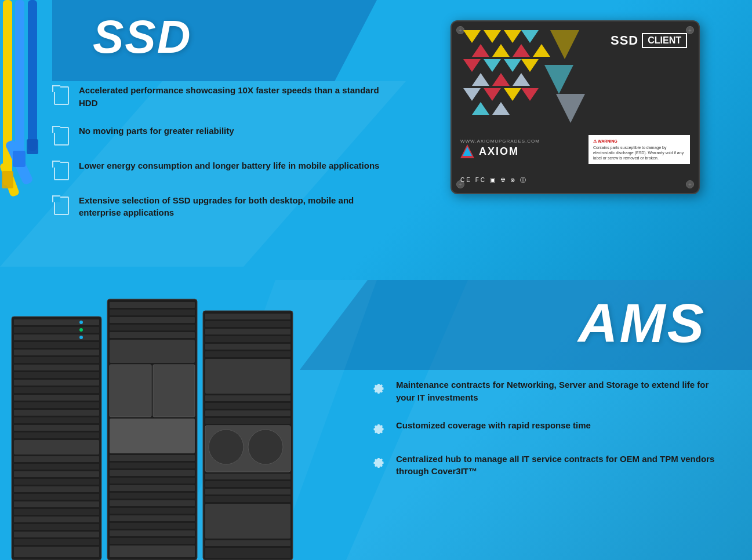 The height and width of the screenshot is (560, 752). I want to click on triangle-decorations, so click(527, 79).